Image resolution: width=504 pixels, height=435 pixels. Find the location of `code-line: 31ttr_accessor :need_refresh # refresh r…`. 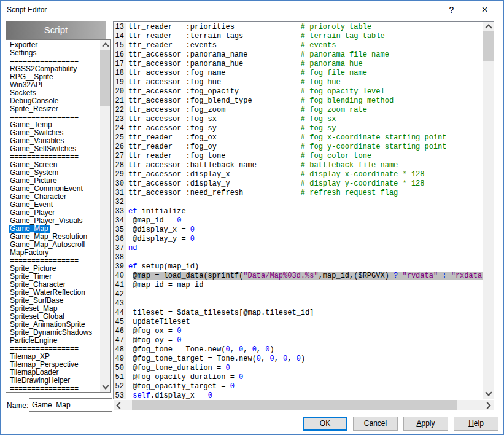

code-line: 31ttr_accessor :need_refresh # refresh r… is located at coordinates (298, 193).